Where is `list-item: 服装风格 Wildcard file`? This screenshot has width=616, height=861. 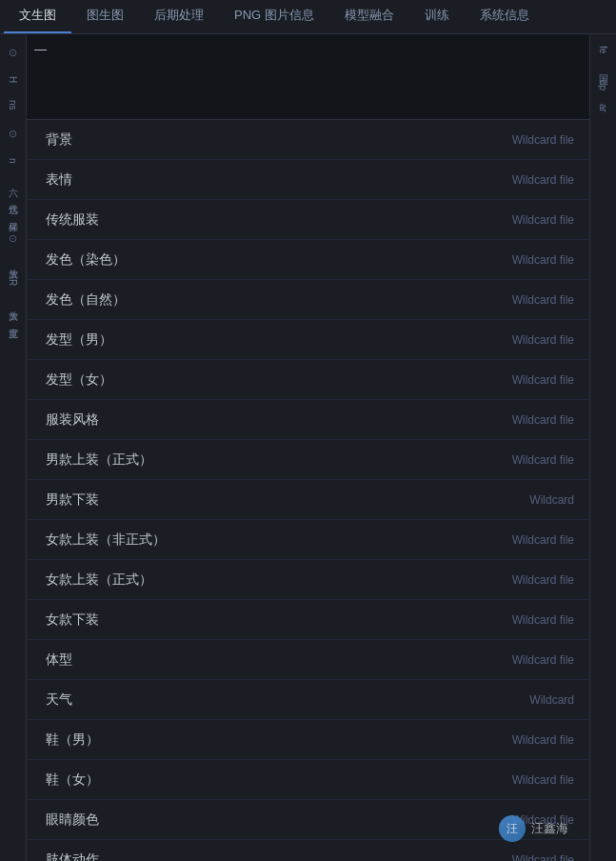 list-item: 服装风格 Wildcard file is located at coordinates (308, 420).